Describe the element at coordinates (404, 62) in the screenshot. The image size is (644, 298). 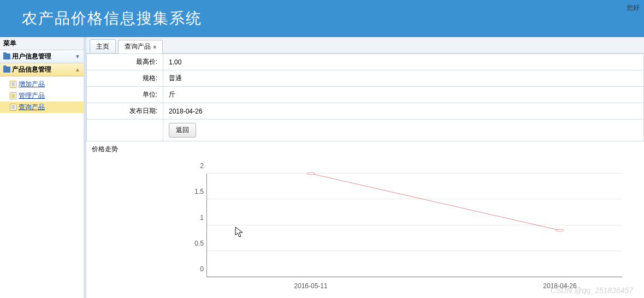
I see `detail-value: 1.00` at that location.